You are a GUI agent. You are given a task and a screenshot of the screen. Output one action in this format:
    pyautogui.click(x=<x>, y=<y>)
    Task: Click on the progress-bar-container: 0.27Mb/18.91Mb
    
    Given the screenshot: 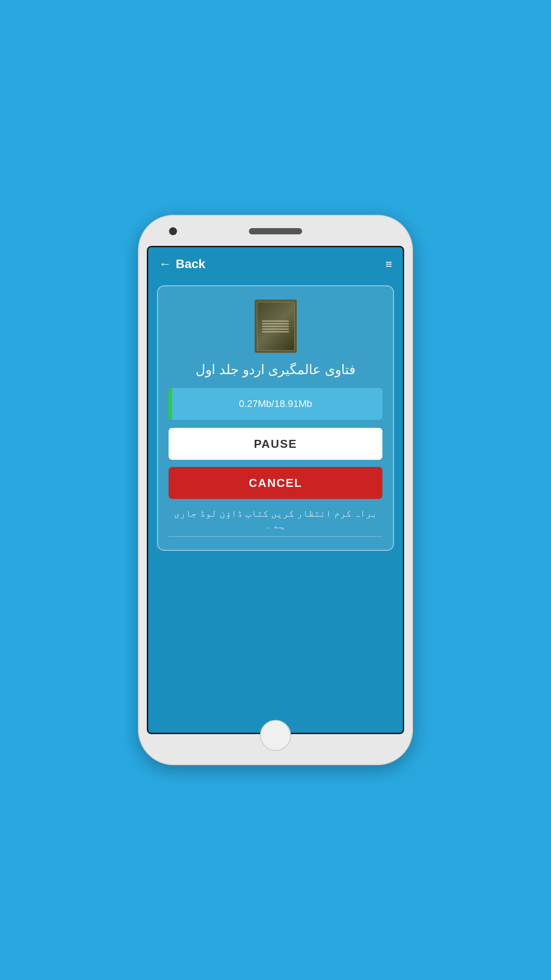 What is the action you would take?
    pyautogui.click(x=276, y=404)
    